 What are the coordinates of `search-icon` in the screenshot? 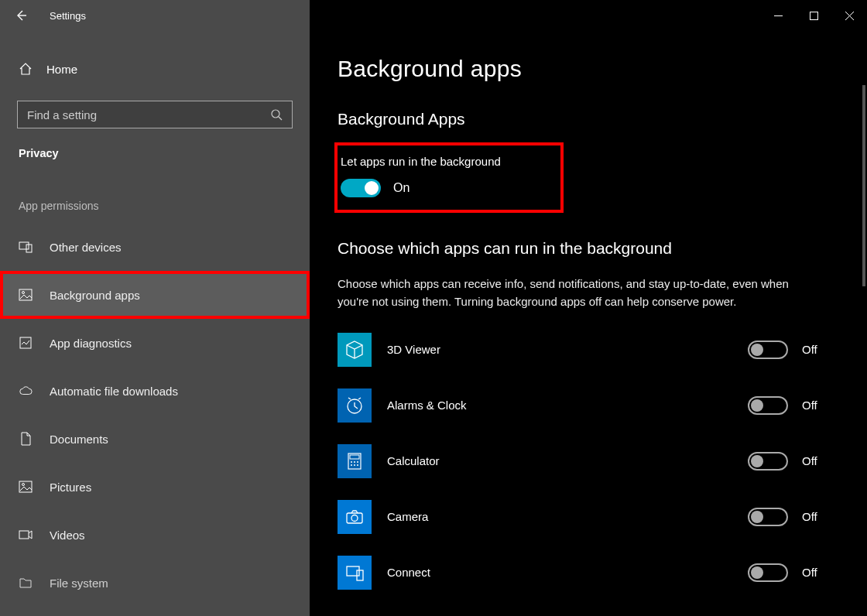 It's located at (276, 115).